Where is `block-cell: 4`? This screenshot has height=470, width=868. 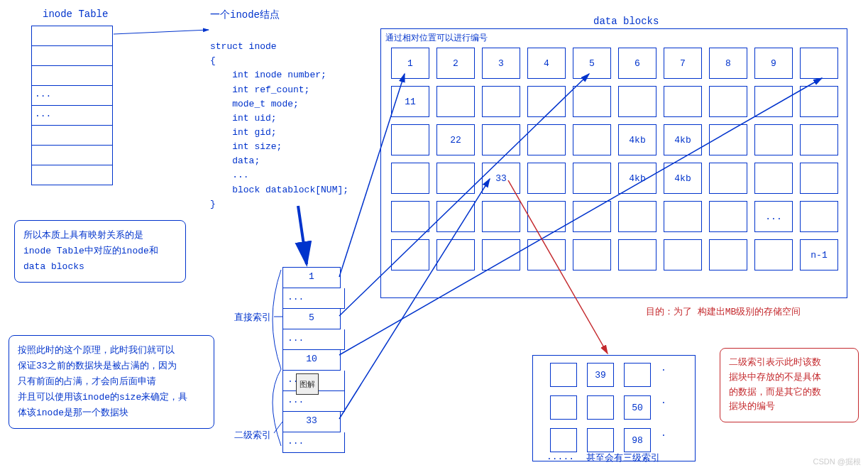
block-cell: 4 is located at coordinates (546, 63).